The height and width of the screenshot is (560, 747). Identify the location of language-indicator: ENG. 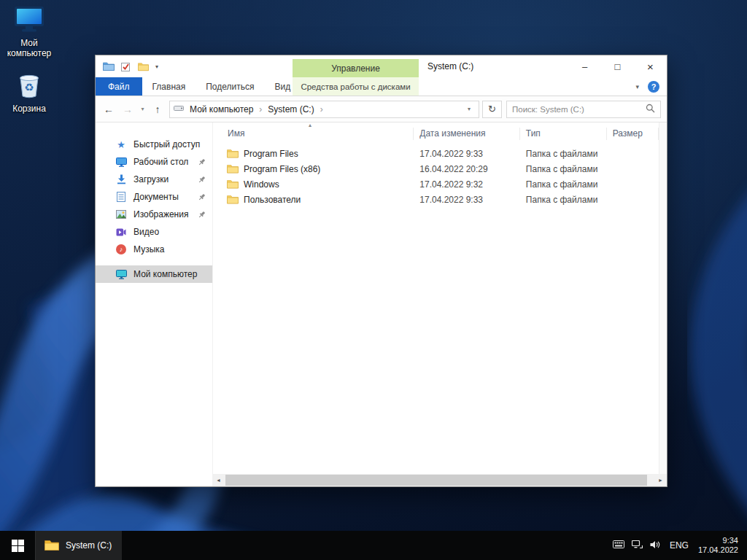
(679, 545).